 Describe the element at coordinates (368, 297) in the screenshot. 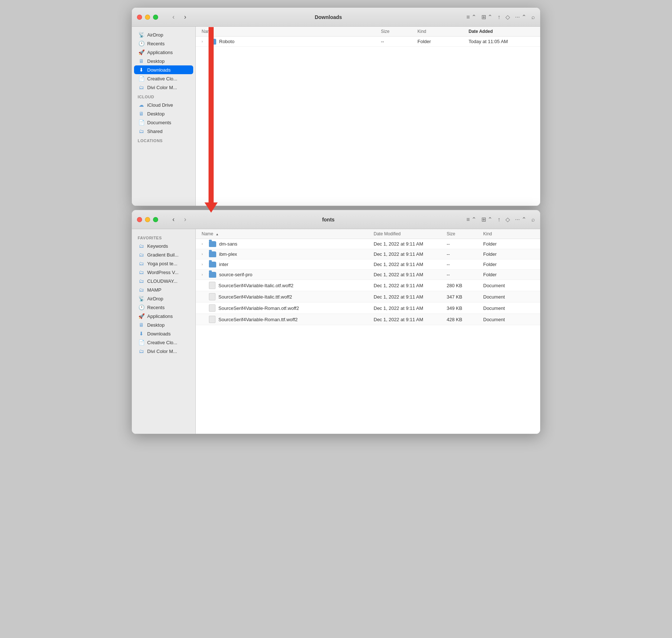

I see `file-row-ss4-italic-ttf: › SourceSerif4Variable-Italic.ttf.woff2 …` at that location.